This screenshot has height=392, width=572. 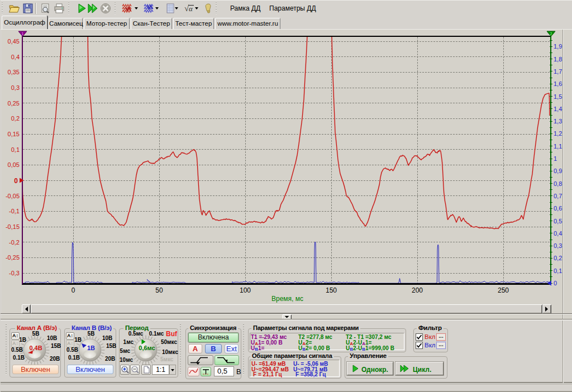 I want to click on svg-text: 100, so click(x=245, y=290).